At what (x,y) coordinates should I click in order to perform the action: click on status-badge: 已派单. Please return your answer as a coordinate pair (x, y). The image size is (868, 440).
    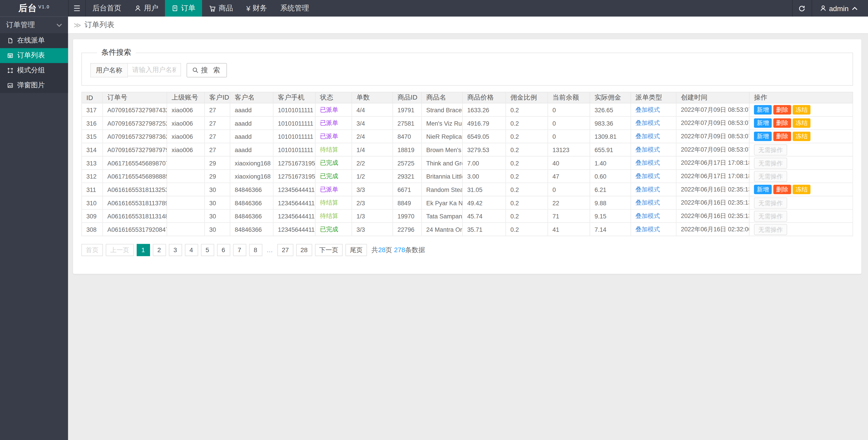
    Looking at the image, I should click on (329, 109).